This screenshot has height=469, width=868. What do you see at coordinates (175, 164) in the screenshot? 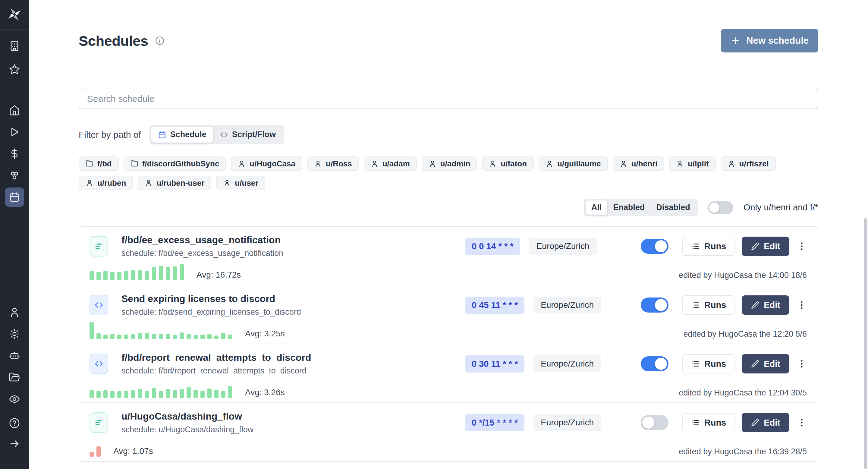
I see `path-chip-f-discordgithubsync: f/discordGithubSync` at bounding box center [175, 164].